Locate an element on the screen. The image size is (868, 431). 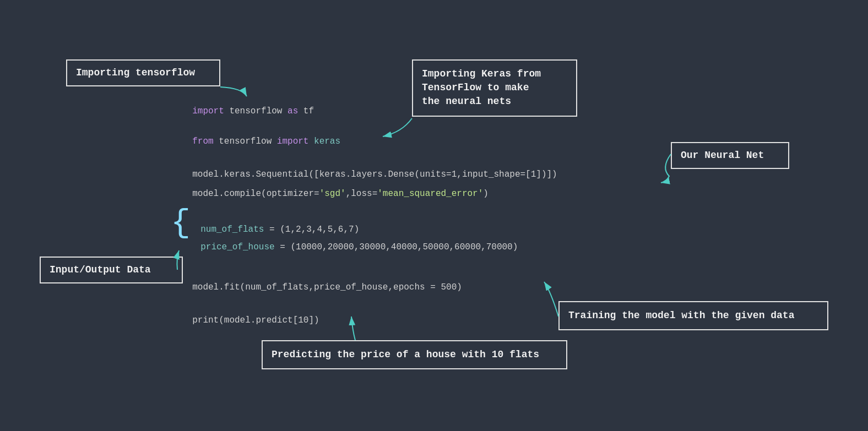
code-line-1: import tensorflow as tf is located at coordinates (248, 106).